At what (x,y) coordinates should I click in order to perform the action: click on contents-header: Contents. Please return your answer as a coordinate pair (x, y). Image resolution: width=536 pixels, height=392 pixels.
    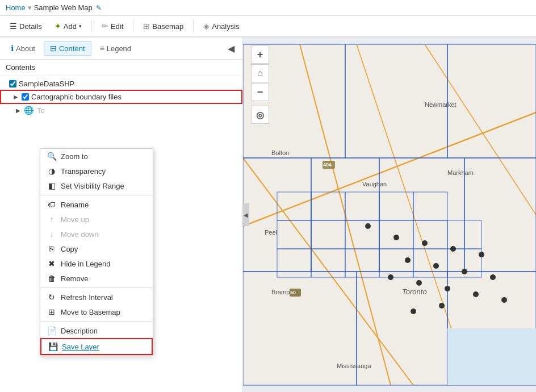
    Looking at the image, I should click on (122, 68).